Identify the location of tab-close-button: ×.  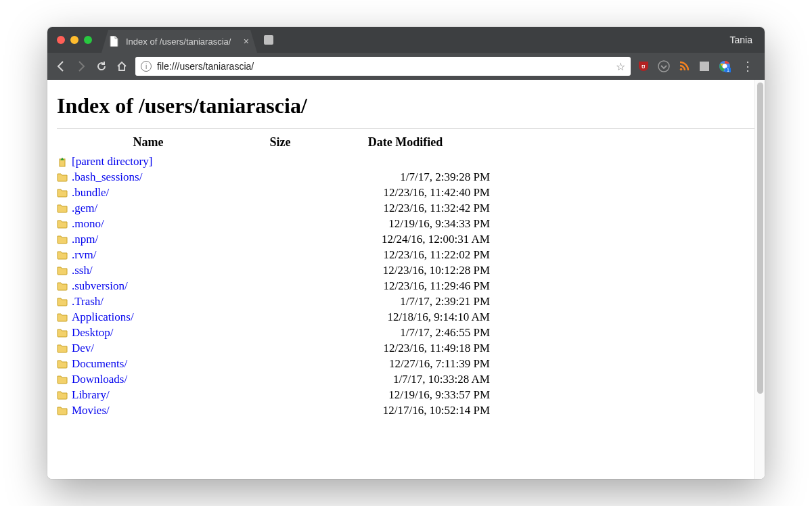
(246, 41).